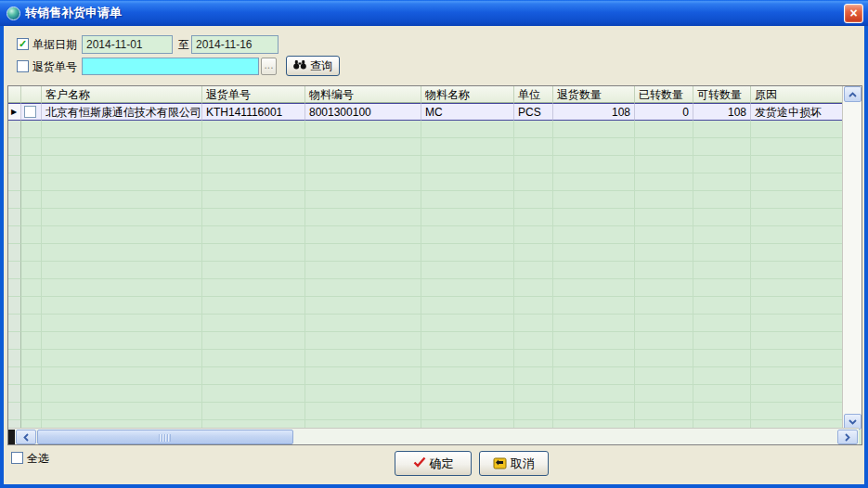  Describe the element at coordinates (797, 95) in the screenshot. I see `header-reason: 原因` at that location.